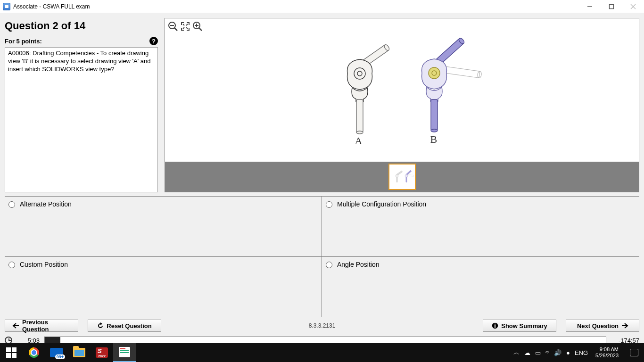 The height and width of the screenshot is (362, 644). I want to click on previous-question-button: Previous Question, so click(41, 326).